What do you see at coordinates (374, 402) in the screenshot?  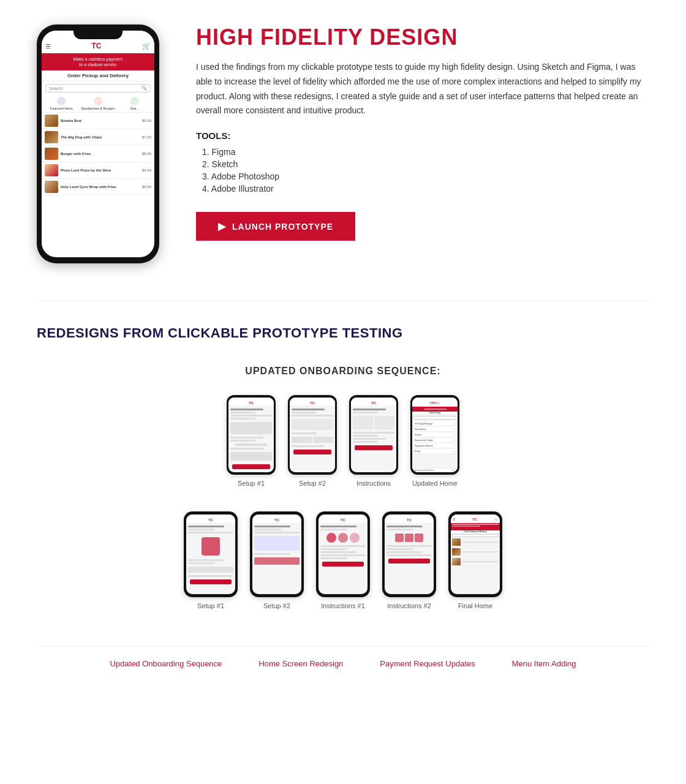 I see `sp-header-inst: TC` at bounding box center [374, 402].